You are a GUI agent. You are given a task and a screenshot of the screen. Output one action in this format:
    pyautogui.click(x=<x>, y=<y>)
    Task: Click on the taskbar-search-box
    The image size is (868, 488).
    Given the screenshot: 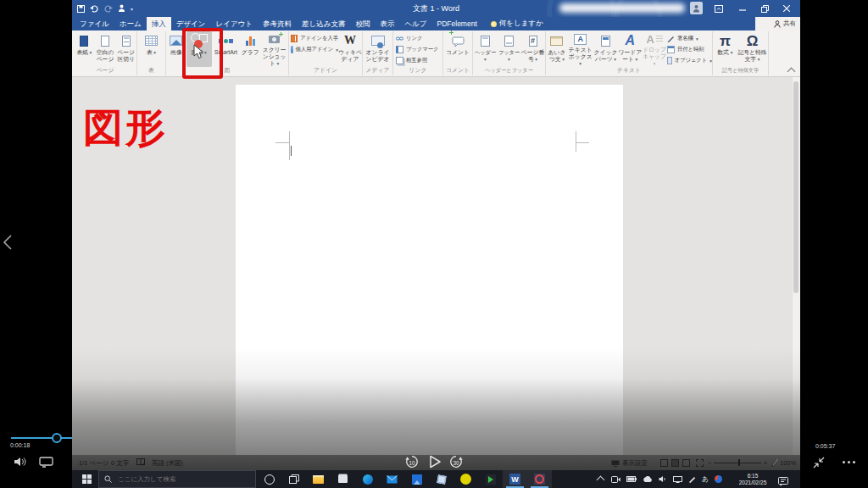 What is the action you would take?
    pyautogui.click(x=177, y=480)
    